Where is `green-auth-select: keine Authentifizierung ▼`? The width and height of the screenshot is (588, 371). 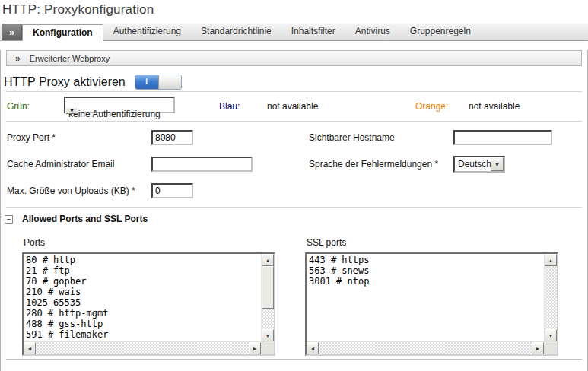 green-auth-select: keine Authentifizierung ▼ is located at coordinates (119, 105).